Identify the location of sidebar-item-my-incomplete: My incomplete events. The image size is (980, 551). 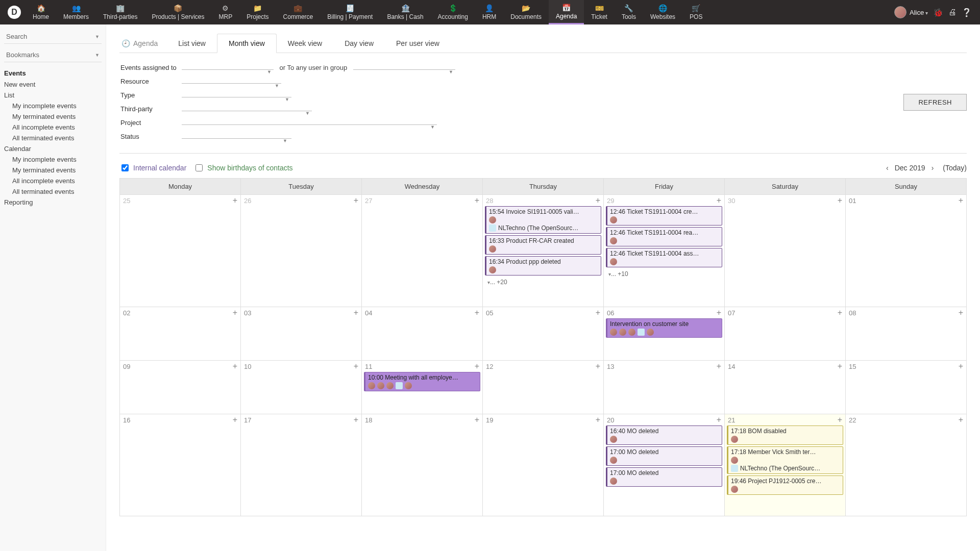
(53, 106).